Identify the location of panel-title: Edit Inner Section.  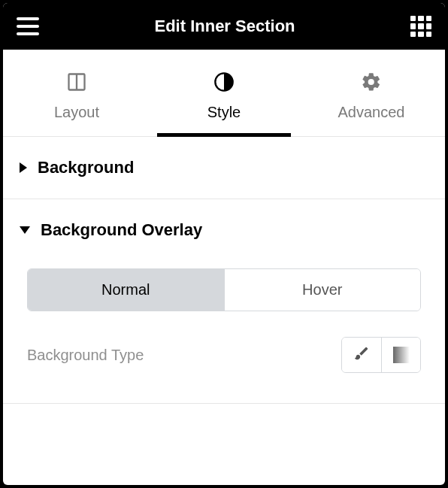
(225, 26).